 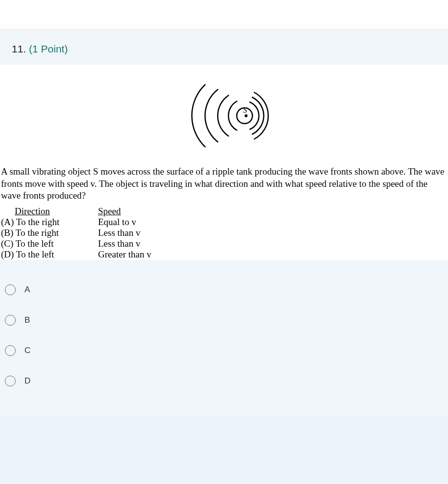 What do you see at coordinates (109, 211) in the screenshot?
I see `header-speed: Speed` at bounding box center [109, 211].